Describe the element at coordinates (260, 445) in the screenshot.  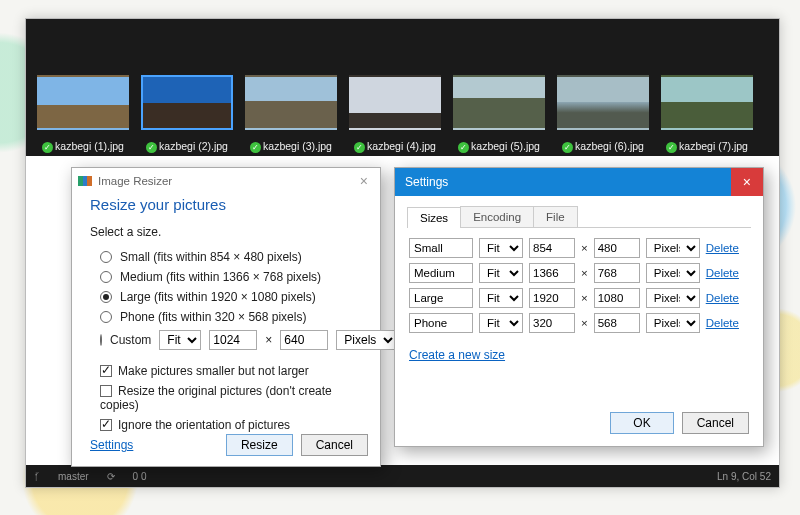
I see `resize-button: Resize` at that location.